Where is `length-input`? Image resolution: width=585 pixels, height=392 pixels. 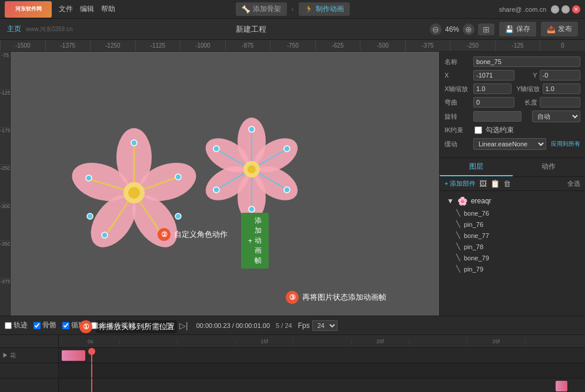 length-input is located at coordinates (560, 102).